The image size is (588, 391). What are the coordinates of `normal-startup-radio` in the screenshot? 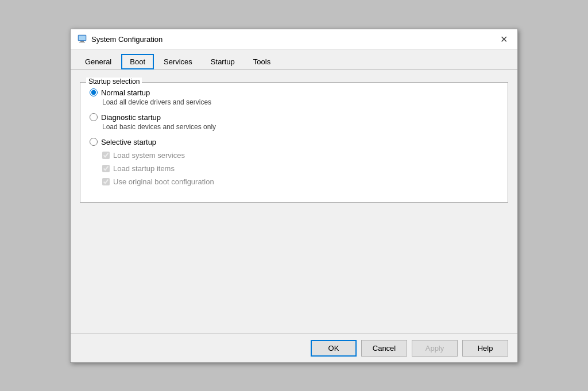 It's located at (94, 92).